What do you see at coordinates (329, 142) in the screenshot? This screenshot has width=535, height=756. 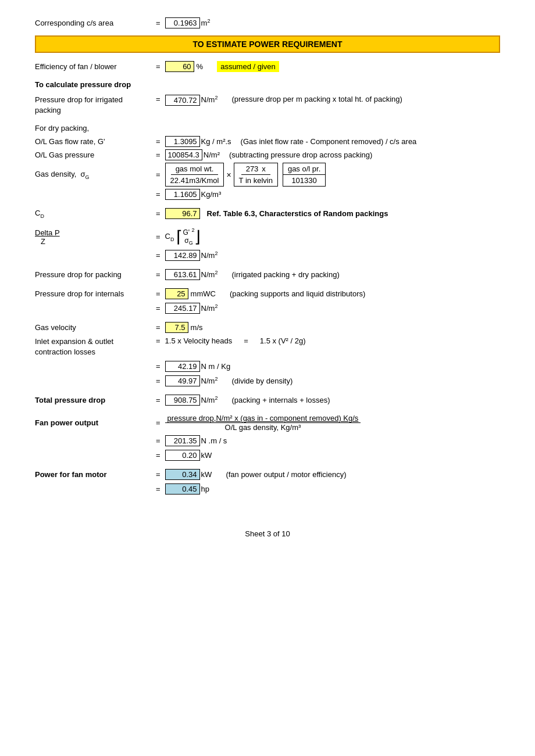 I see `gas-flow-note: (Gas inlet flow rate - Component removed…` at bounding box center [329, 142].